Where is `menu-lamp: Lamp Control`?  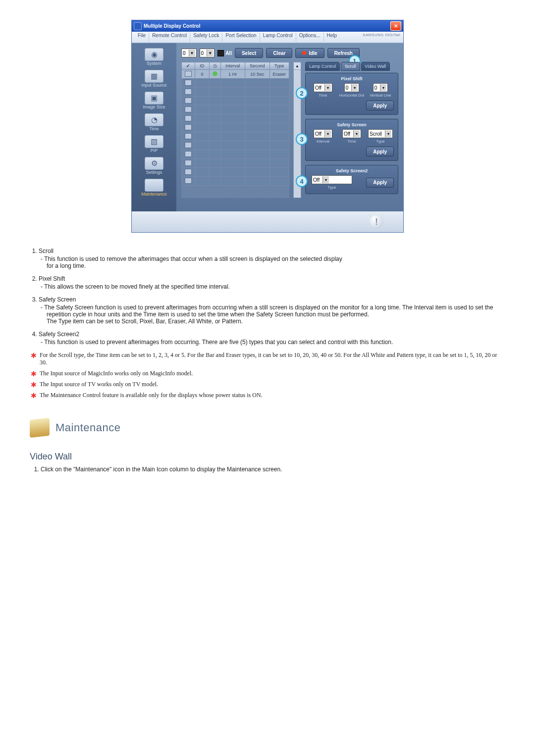
menu-lamp: Lamp Control is located at coordinates (278, 37).